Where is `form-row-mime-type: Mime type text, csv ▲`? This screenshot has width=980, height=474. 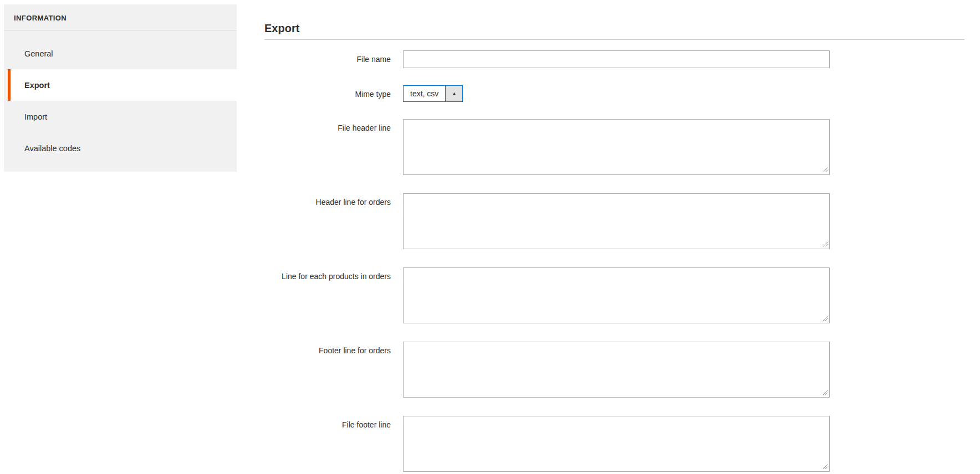 form-row-mime-type: Mime type text, csv ▲ is located at coordinates (614, 94).